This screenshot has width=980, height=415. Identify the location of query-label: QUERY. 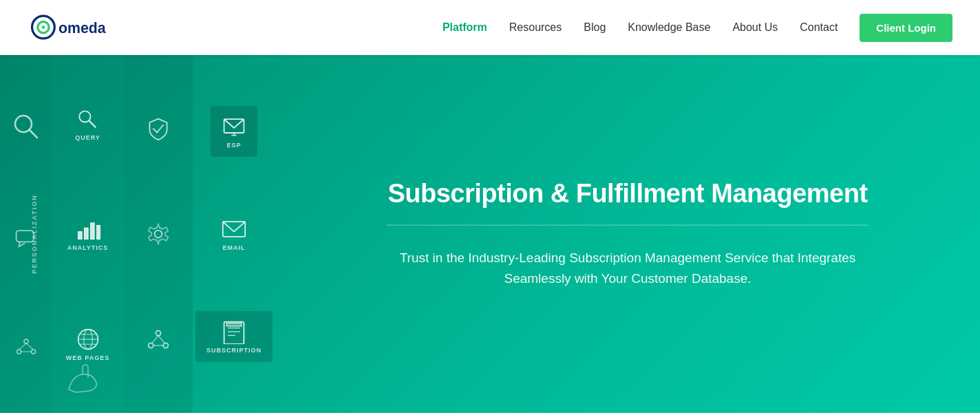
(88, 138).